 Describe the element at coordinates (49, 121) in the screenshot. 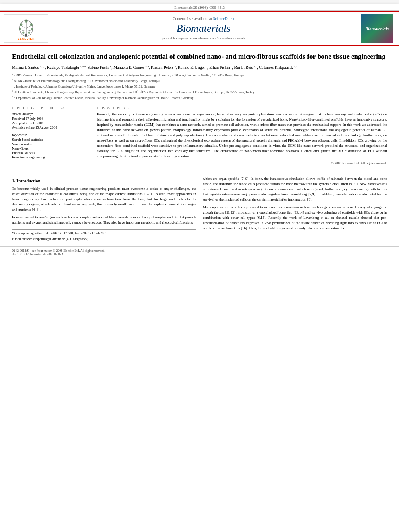

I see `article-history-block: Article history: Received 17 July 2008 A…` at that location.